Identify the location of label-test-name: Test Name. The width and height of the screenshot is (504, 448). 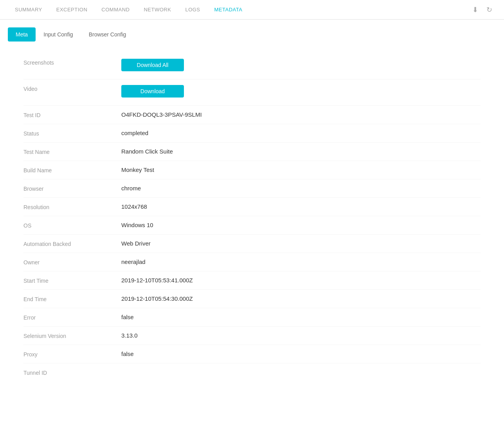
(72, 152).